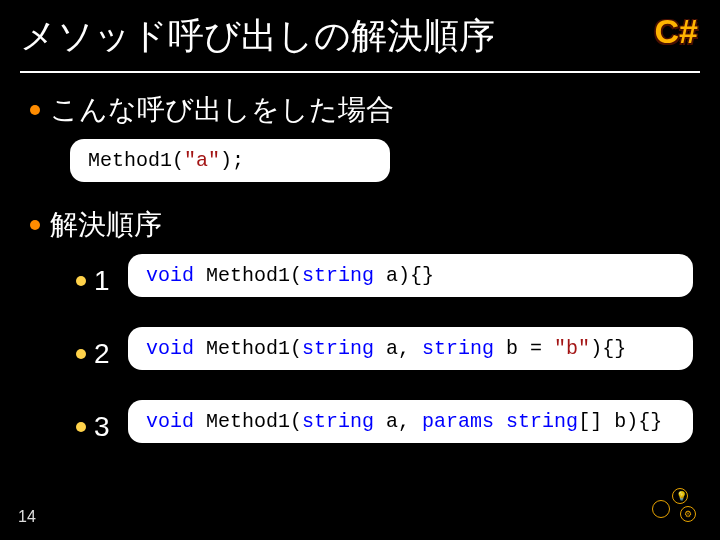 This screenshot has width=720, height=540. What do you see at coordinates (410, 276) in the screenshot?
I see `code-sig-1: void Method1(string a){}` at bounding box center [410, 276].